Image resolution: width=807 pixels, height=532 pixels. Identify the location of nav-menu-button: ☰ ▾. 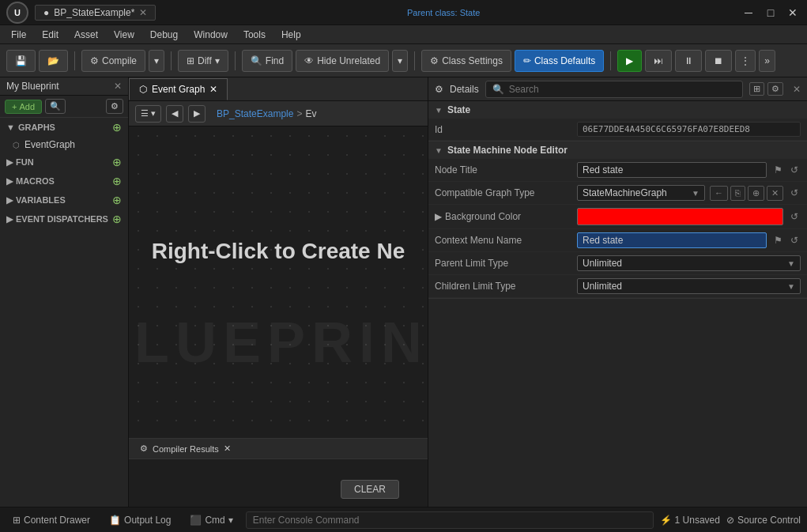
(149, 114).